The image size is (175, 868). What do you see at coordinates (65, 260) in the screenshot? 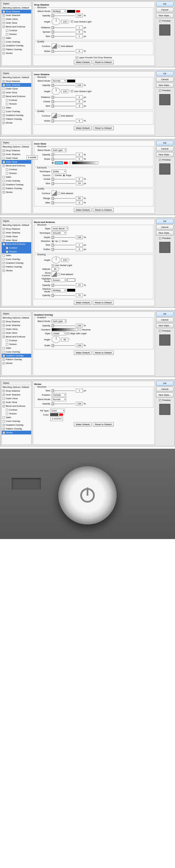
I see `angle-input: 120` at bounding box center [65, 260].